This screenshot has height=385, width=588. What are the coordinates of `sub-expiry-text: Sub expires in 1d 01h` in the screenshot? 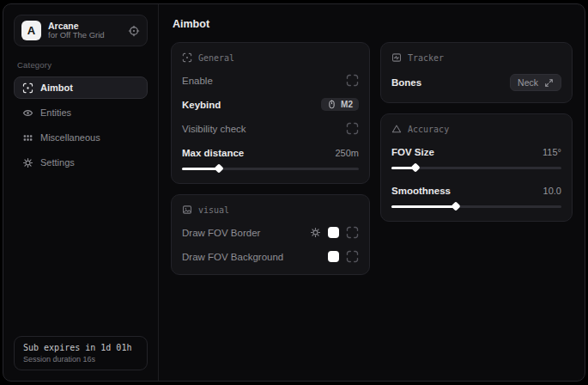 It's located at (81, 347).